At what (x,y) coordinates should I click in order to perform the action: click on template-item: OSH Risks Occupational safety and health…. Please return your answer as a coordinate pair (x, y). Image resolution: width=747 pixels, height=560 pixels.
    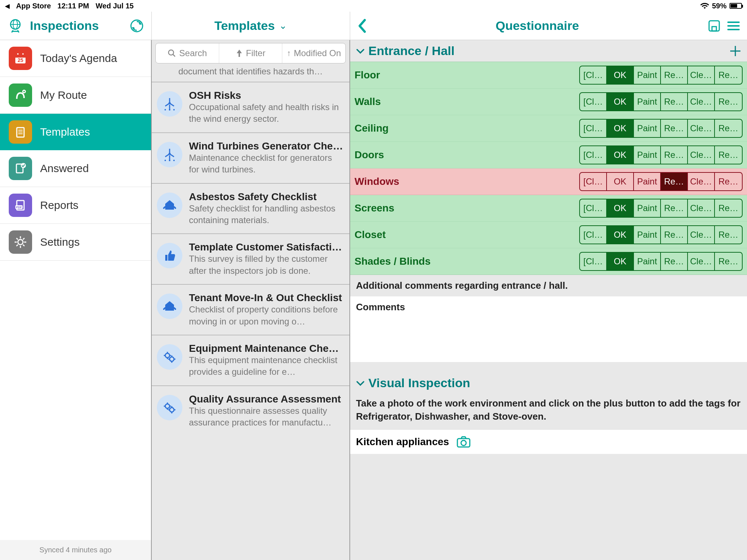
    Looking at the image, I should click on (251, 107).